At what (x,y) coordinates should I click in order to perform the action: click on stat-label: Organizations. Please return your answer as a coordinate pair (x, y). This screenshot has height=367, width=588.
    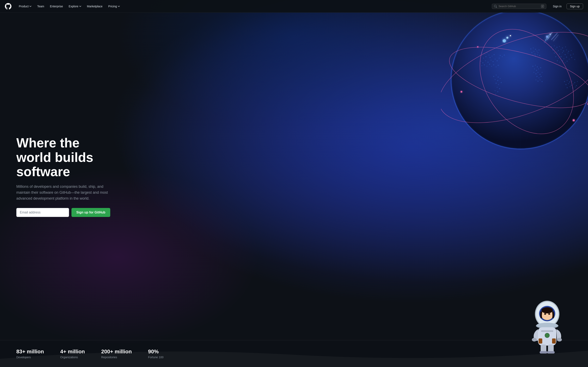
    Looking at the image, I should click on (73, 357).